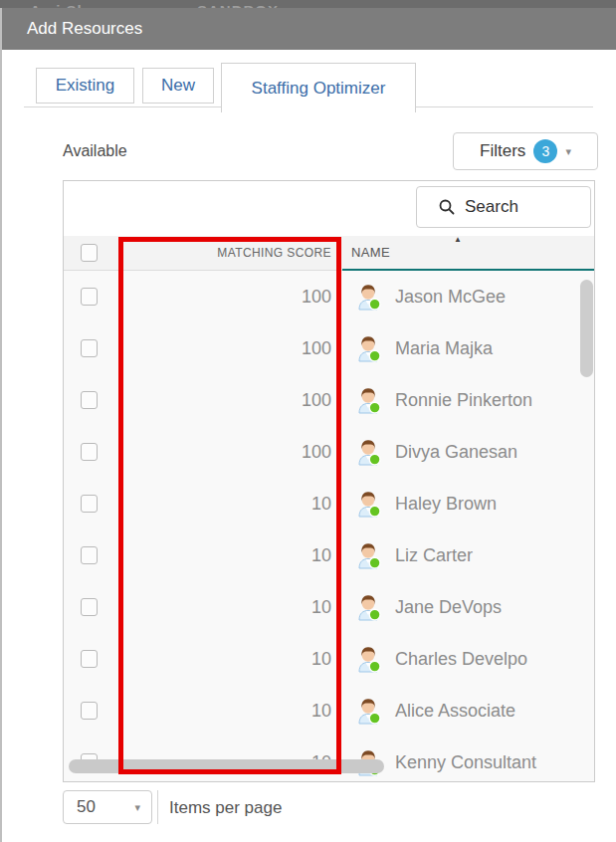 This screenshot has height=842, width=616. What do you see at coordinates (85, 29) in the screenshot?
I see `modal-title: Add Resources` at bounding box center [85, 29].